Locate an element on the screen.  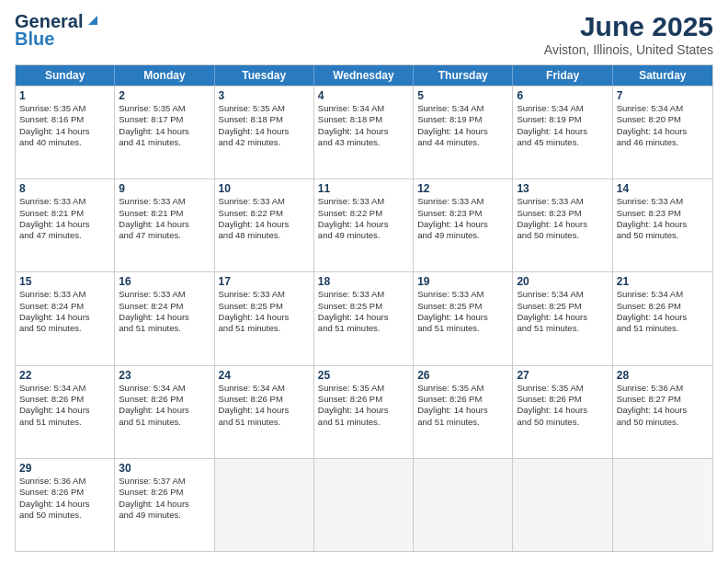
day-number: 6 is located at coordinates (563, 96).